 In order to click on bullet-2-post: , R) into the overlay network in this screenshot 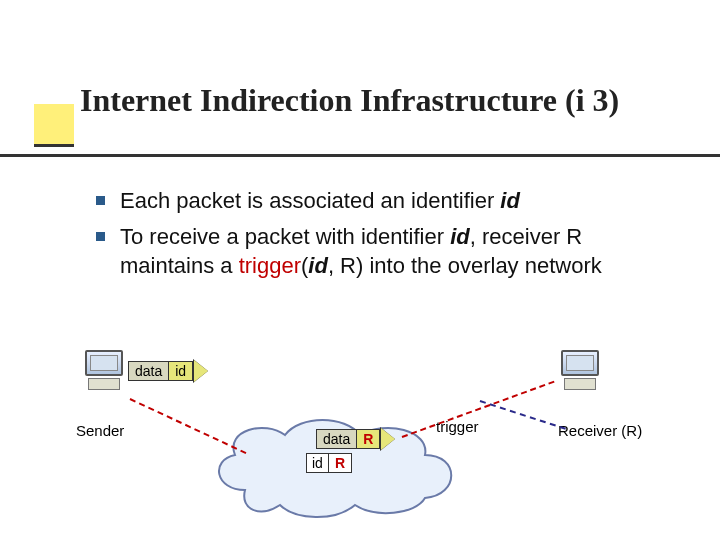, I will do `click(465, 266)`.